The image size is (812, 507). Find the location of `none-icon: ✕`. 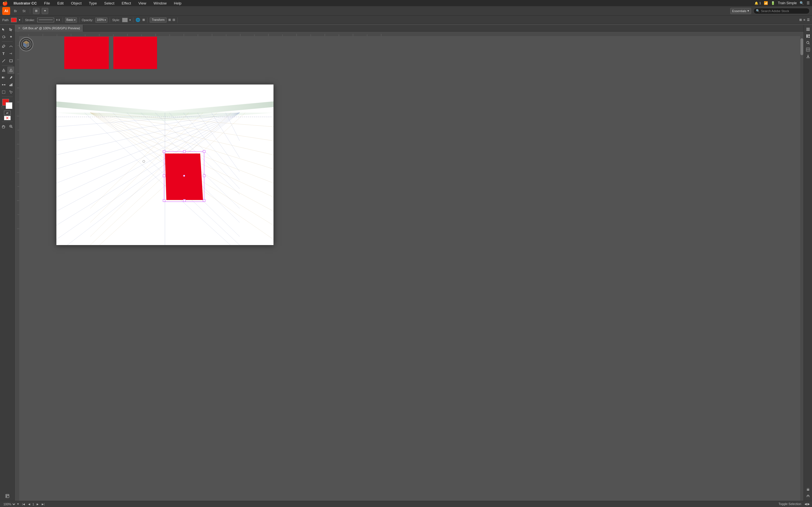

none-icon: ✕ is located at coordinates (7, 118).